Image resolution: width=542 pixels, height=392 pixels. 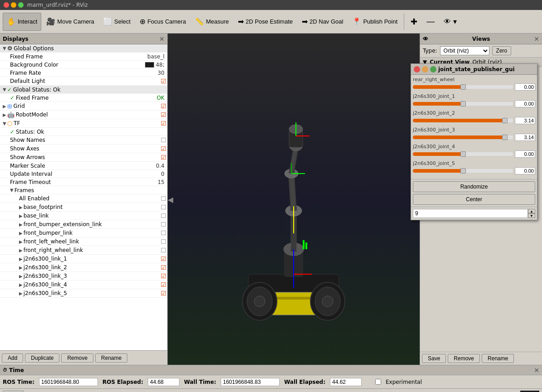 I want to click on measure-button: 📏 Measure, so click(x=212, y=22).